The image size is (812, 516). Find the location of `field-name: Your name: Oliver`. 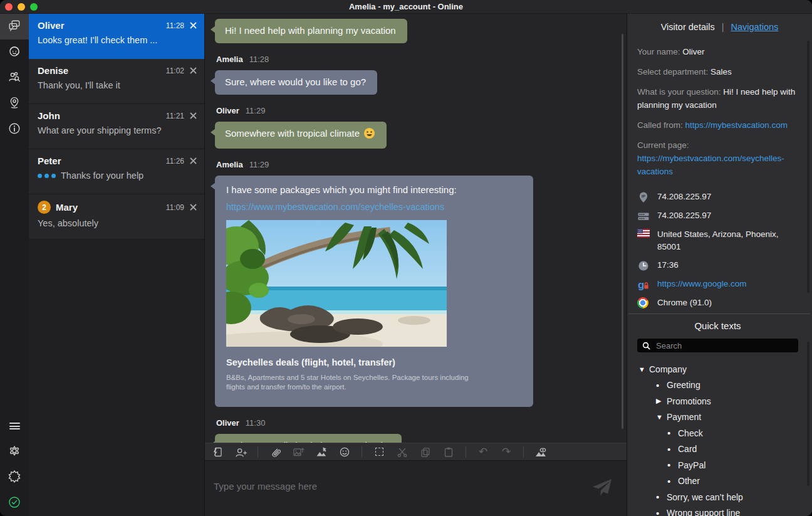

field-name: Your name: Oliver is located at coordinates (718, 51).